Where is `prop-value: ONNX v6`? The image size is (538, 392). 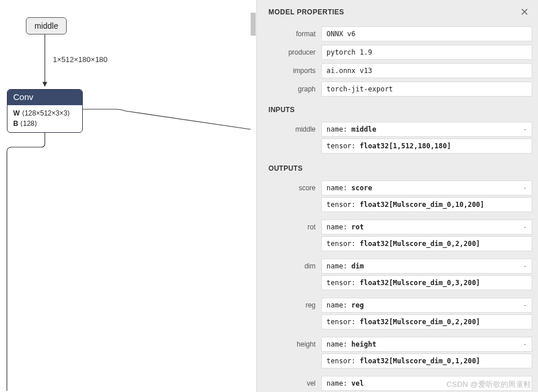
prop-value: ONNX v6 is located at coordinates (426, 34).